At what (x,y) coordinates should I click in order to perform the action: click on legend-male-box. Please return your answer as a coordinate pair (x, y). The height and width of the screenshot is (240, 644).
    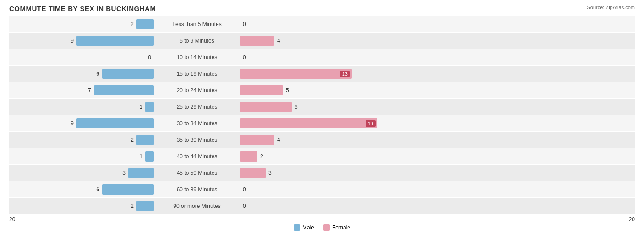
    Looking at the image, I should click on (297, 228).